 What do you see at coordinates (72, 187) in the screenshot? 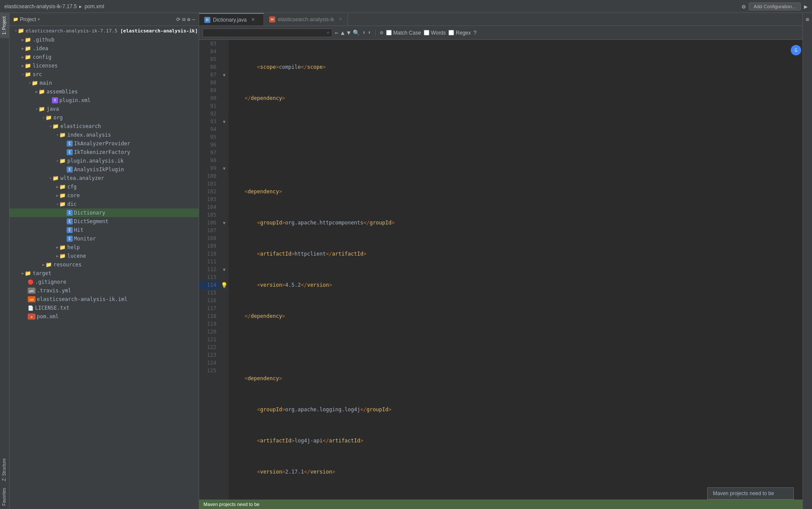
I see `tree-label-cfg: cfg` at bounding box center [72, 187].